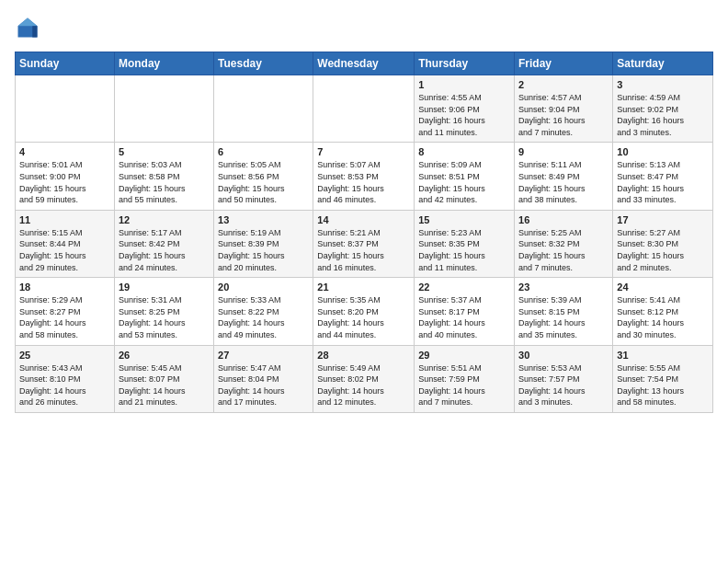 The width and height of the screenshot is (728, 563). What do you see at coordinates (64, 287) in the screenshot?
I see `day-number: 18` at bounding box center [64, 287].